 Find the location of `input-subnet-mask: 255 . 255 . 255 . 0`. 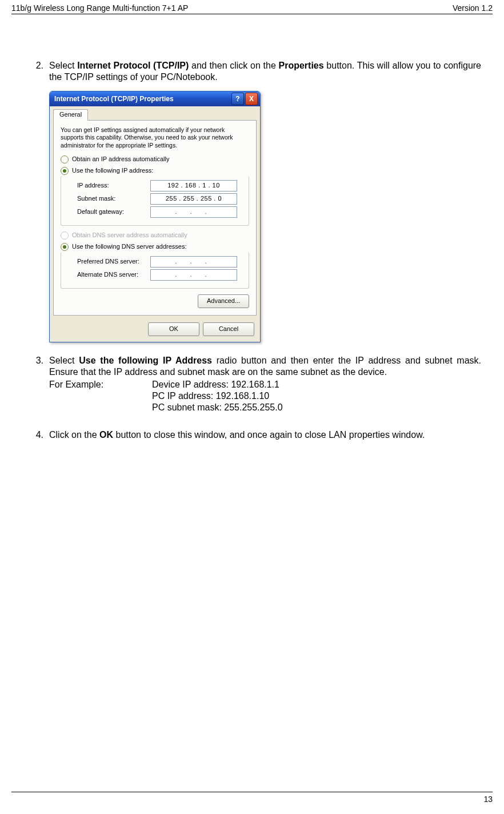

input-subnet-mask: 255 . 255 . 255 . 0 is located at coordinates (194, 199).